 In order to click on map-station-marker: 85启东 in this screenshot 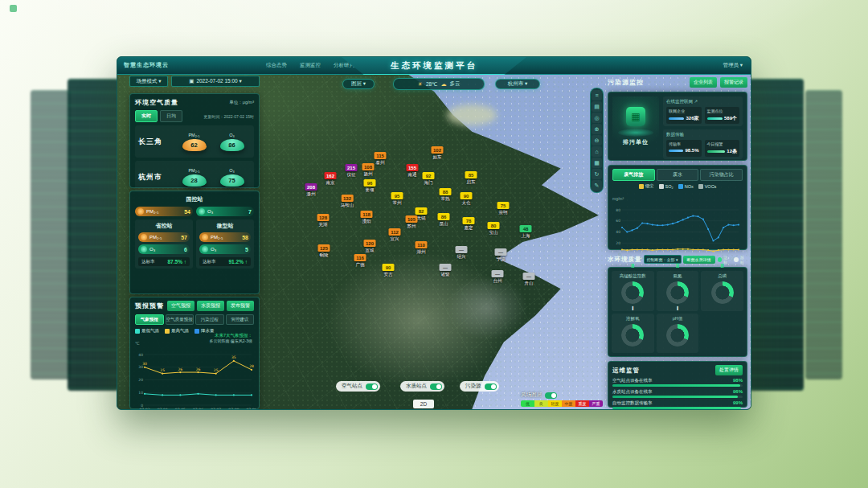, I will do `click(471, 178)`.